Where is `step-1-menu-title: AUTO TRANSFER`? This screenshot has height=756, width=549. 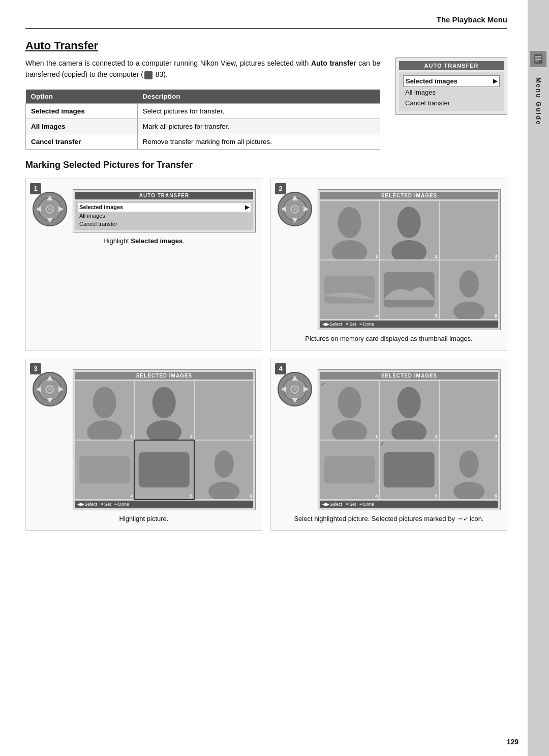 step-1-menu-title: AUTO TRANSFER is located at coordinates (164, 195).